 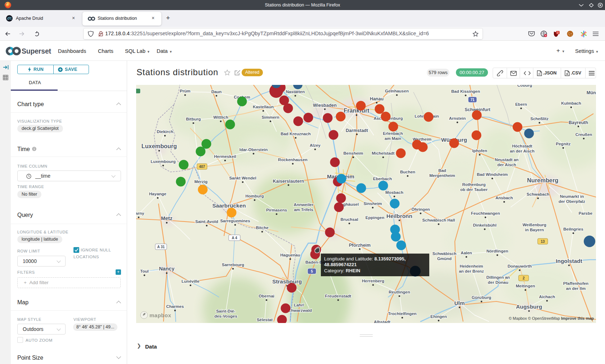 I want to click on svg-text: Heidenheim, so click(x=471, y=266).